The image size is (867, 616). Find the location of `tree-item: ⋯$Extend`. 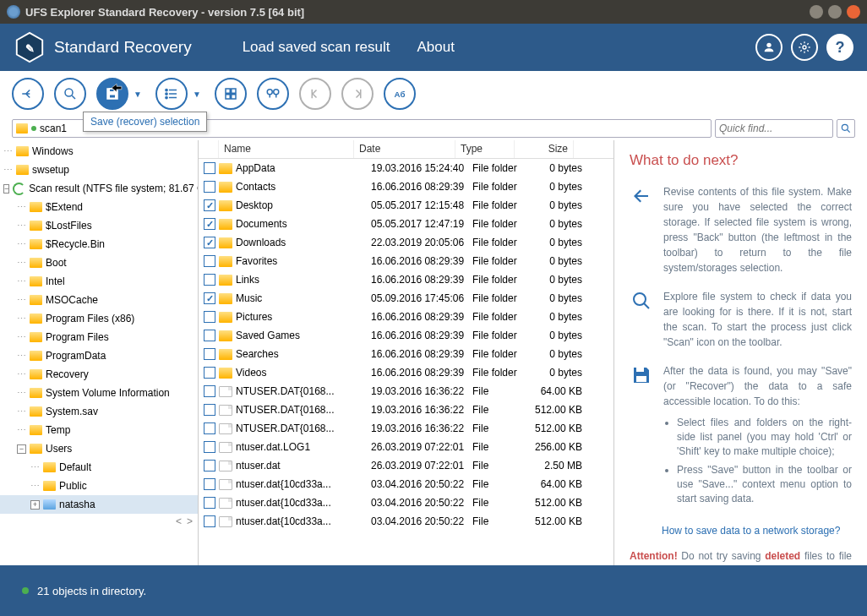

tree-item: ⋯$Extend is located at coordinates (99, 207).